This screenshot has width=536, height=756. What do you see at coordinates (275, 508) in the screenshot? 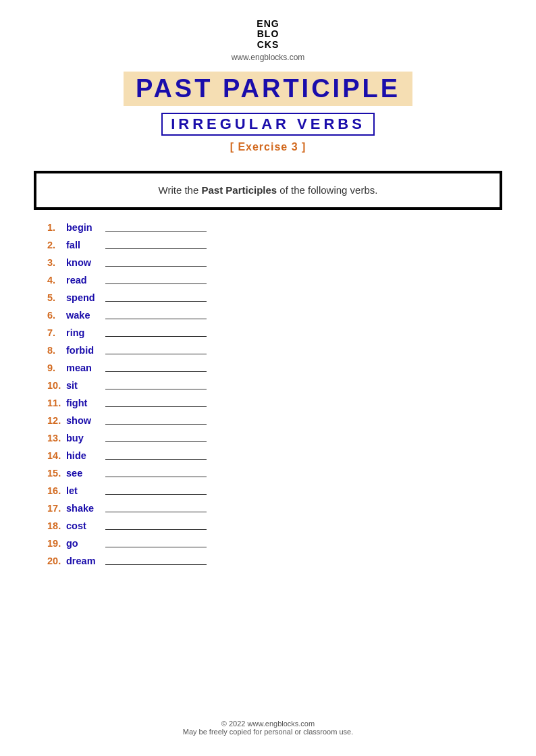
I see `list-item: 17.shake` at bounding box center [275, 508].